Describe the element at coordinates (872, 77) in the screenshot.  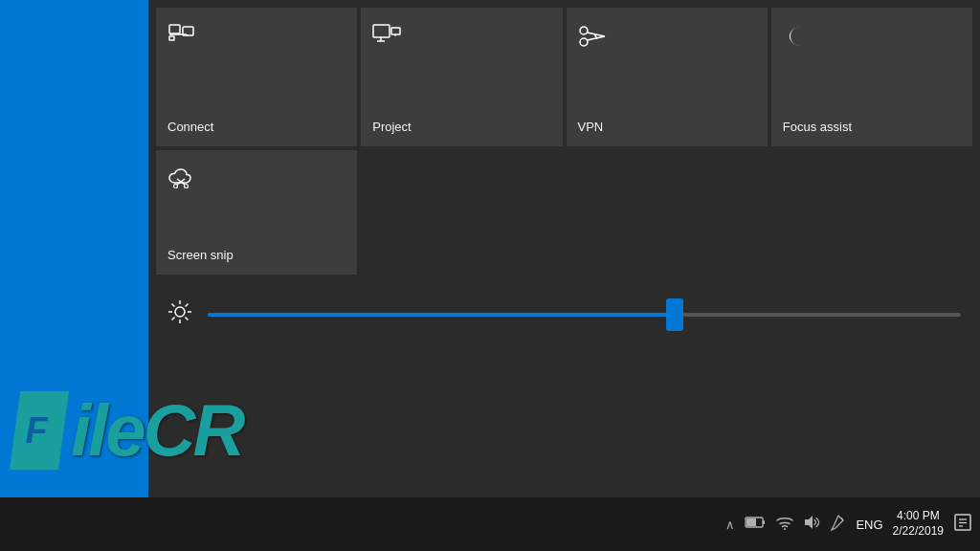
I see `tile-focus-assist: Focus assist` at that location.